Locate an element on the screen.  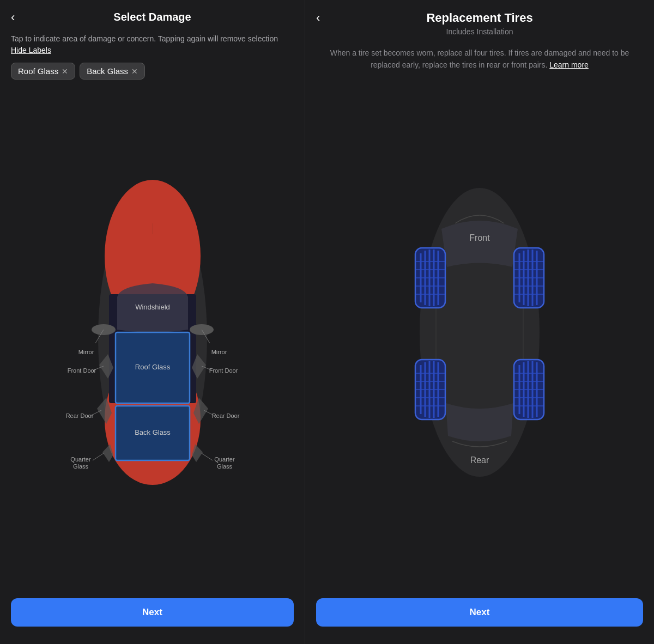
right-title: Replacement Tires is located at coordinates (480, 18).